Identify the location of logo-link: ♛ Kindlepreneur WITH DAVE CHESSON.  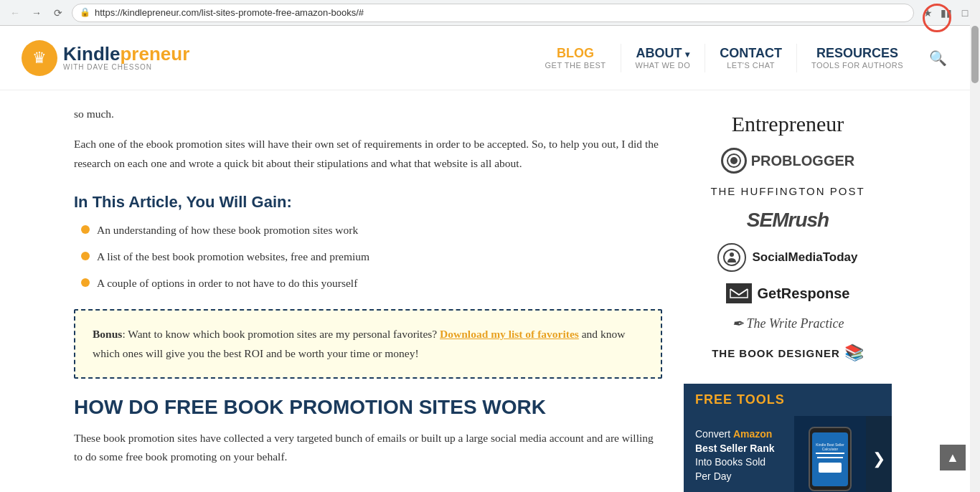
(105, 58).